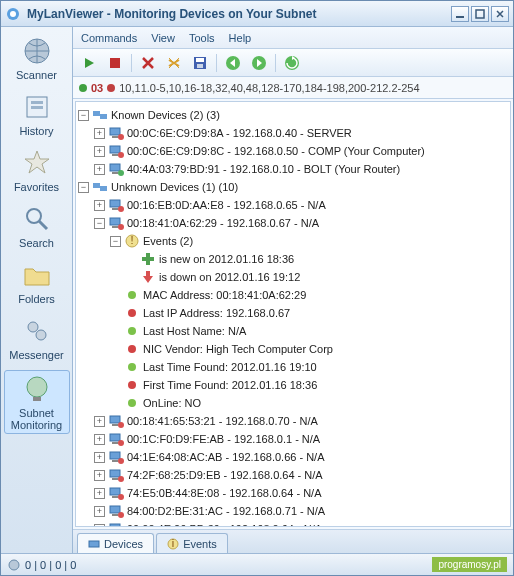 Image resolution: width=514 pixels, height=576 pixels. What do you see at coordinates (293, 349) in the screenshot?
I see `tree-property: NIC Vendor: High Tech Computer Corp` at bounding box center [293, 349].